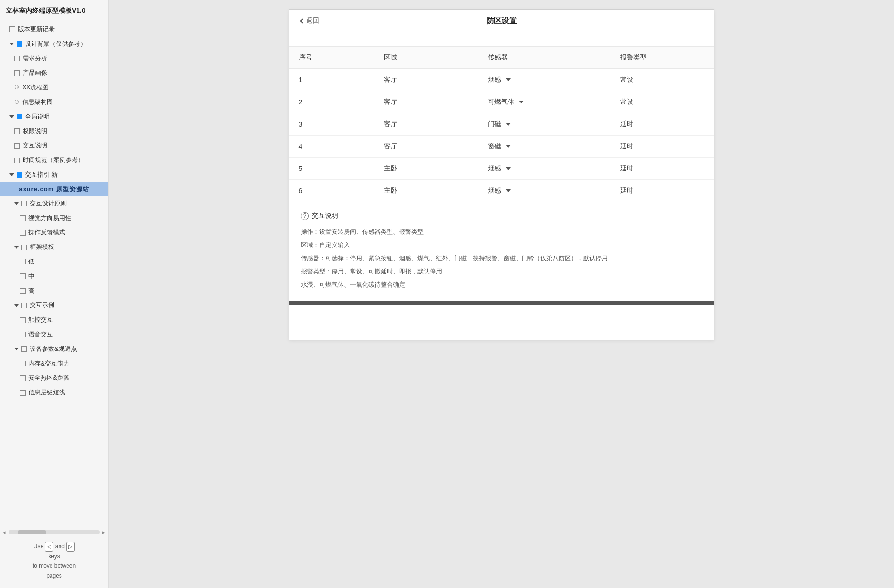  I want to click on cell-index: 3, so click(332, 125).